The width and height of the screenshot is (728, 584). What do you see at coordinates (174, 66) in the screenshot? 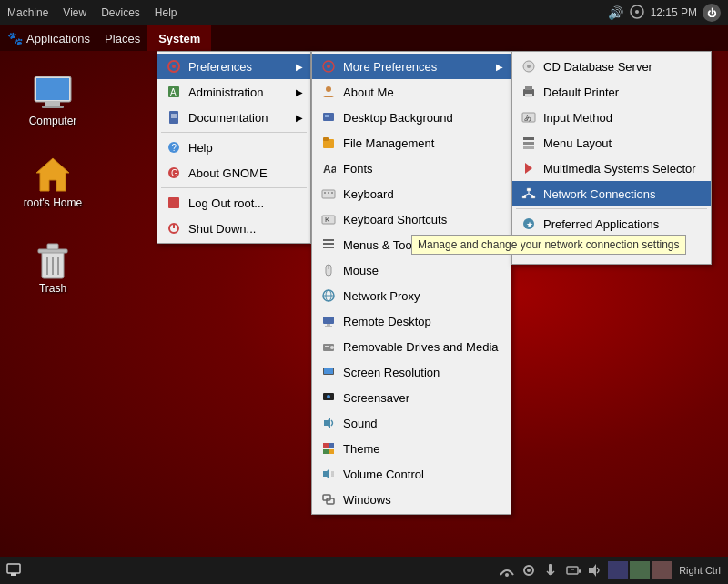
I see `preferences-icon` at bounding box center [174, 66].